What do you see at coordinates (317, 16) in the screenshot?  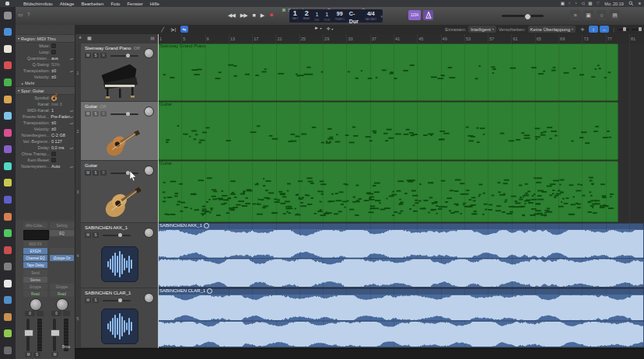 I see `lcd-field: 1DIV` at bounding box center [317, 16].